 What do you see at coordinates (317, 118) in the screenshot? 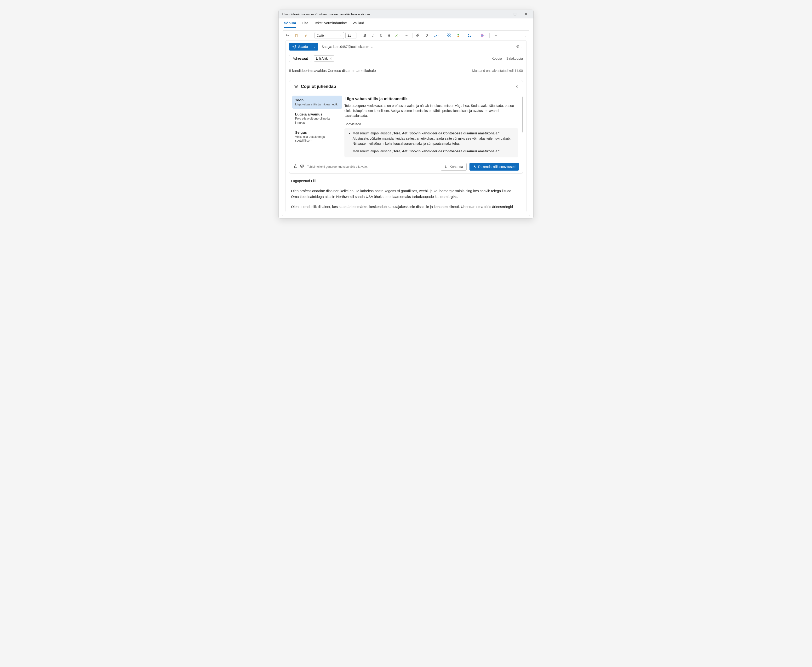
I see `sidebar-item-reader: Lugeja arvamus Pole piisavalt energiline…` at bounding box center [317, 118].